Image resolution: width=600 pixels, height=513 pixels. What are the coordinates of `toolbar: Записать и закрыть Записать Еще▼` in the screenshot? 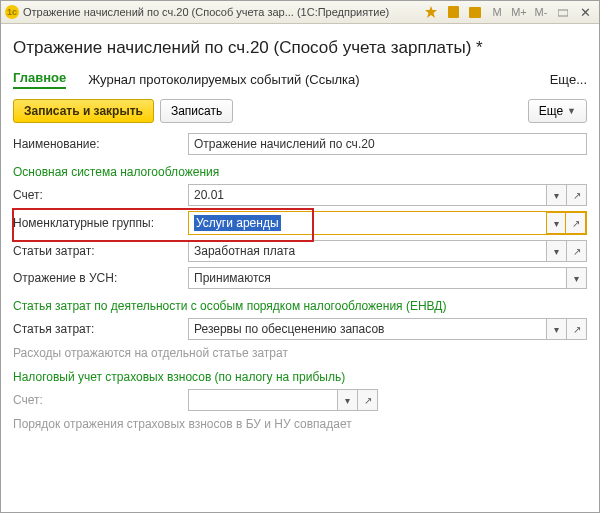 It's located at (300, 111).